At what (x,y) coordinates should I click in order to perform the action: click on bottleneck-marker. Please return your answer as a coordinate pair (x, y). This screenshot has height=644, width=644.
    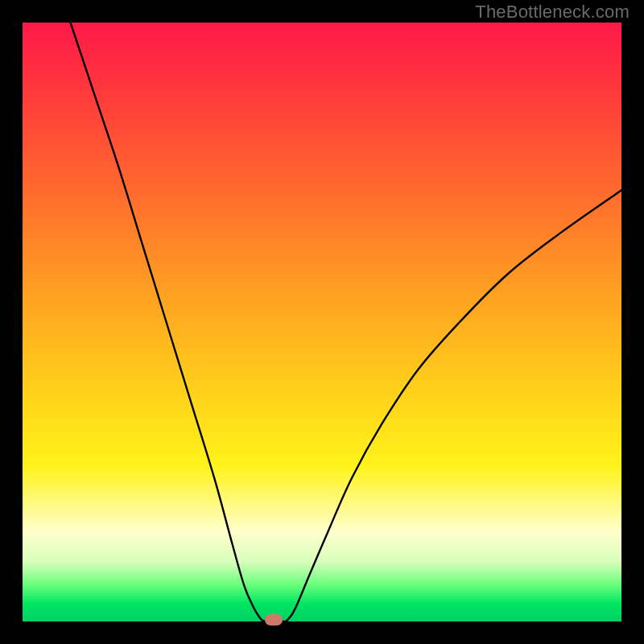
    Looking at the image, I should click on (274, 620).